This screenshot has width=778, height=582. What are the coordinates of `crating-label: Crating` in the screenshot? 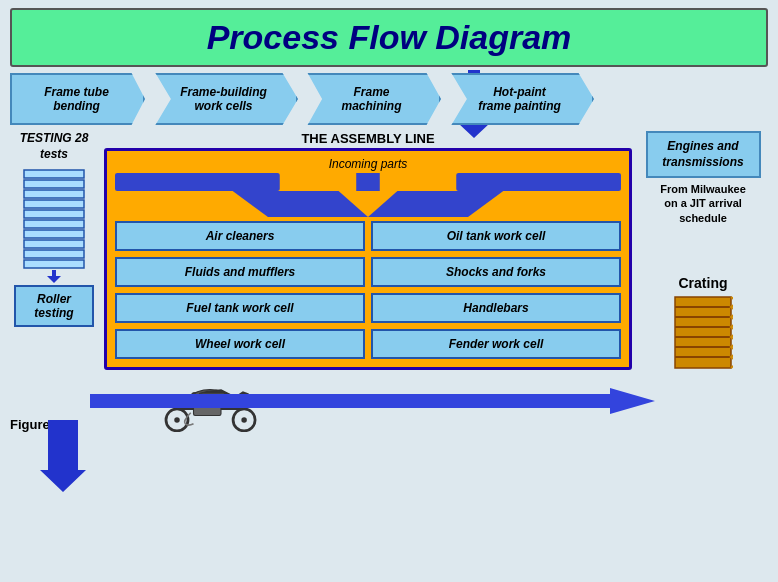 It's located at (704, 283).